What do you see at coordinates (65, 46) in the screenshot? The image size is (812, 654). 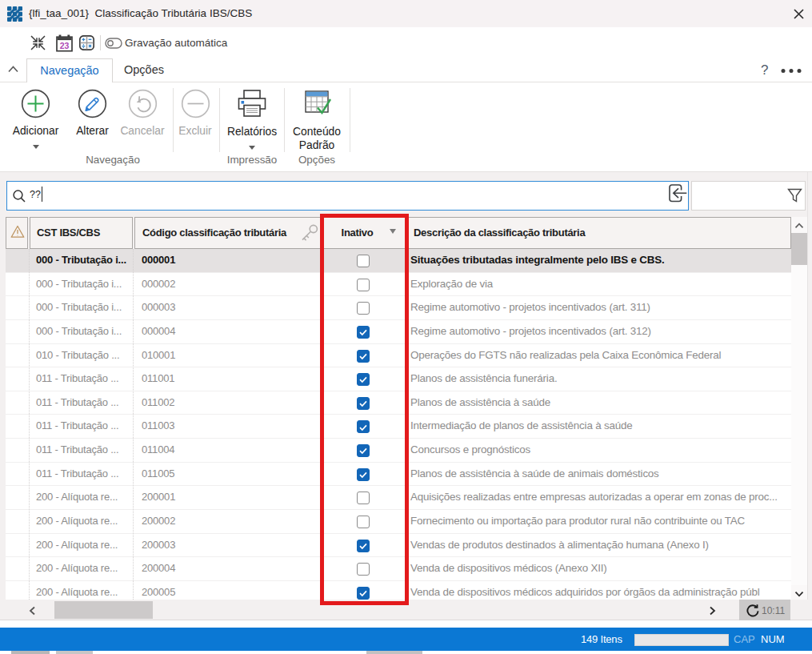 I see `svg-text: 23` at bounding box center [65, 46].